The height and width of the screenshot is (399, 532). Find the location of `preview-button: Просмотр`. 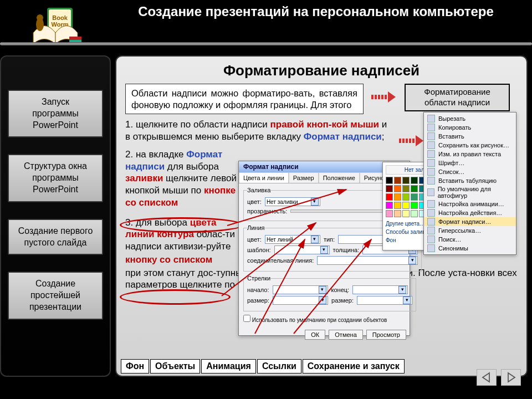

preview-button: Просмотр is located at coordinates (386, 335).